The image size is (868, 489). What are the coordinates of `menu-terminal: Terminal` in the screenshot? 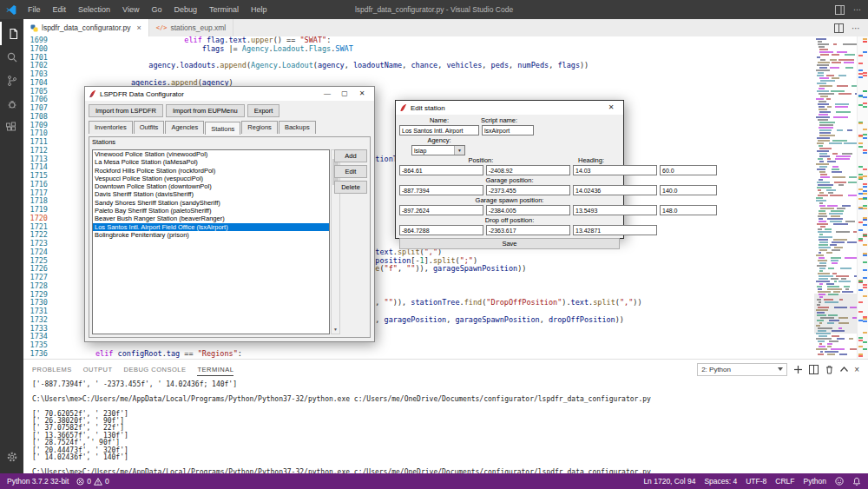 It's located at (224, 10).